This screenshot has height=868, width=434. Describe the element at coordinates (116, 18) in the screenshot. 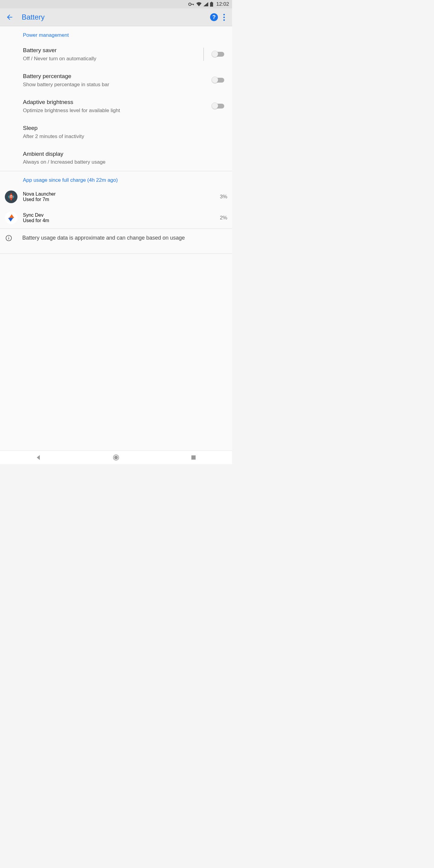

I see `app-bar: Battery ?` at that location.